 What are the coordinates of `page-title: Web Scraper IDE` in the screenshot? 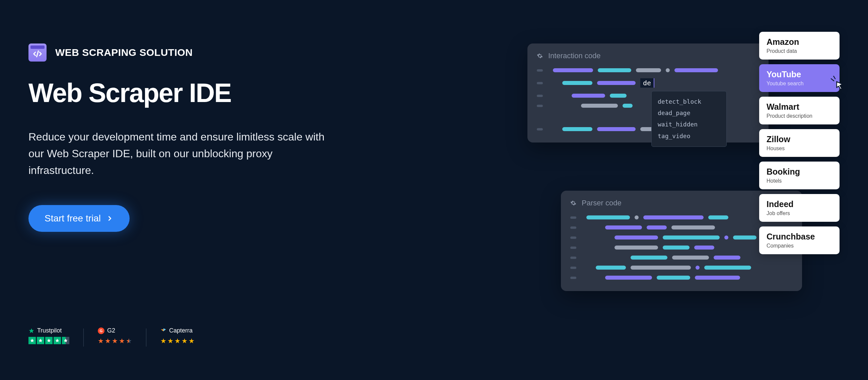 It's located at (183, 93).